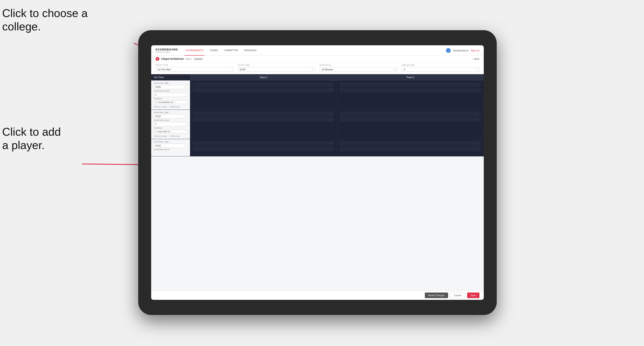 The image size is (644, 346). I want to click on annotation-add-player: Click to add a player., so click(32, 139).